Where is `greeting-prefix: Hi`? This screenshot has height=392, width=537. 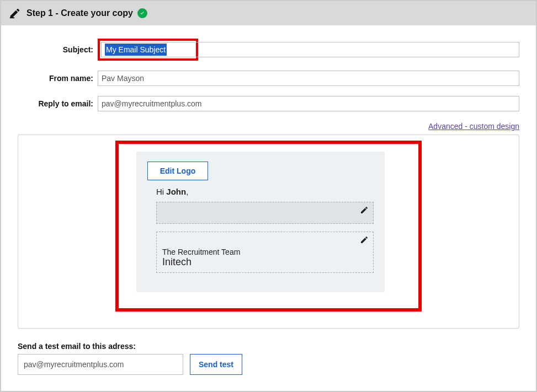
greeting-prefix: Hi is located at coordinates (161, 192).